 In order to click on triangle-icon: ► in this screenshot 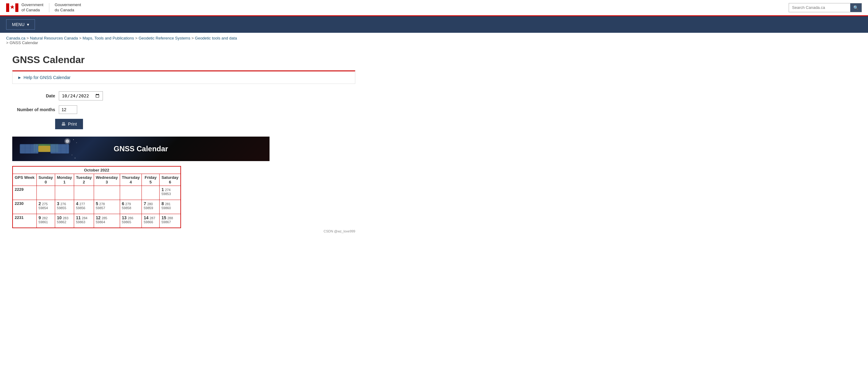, I will do `click(20, 78)`.